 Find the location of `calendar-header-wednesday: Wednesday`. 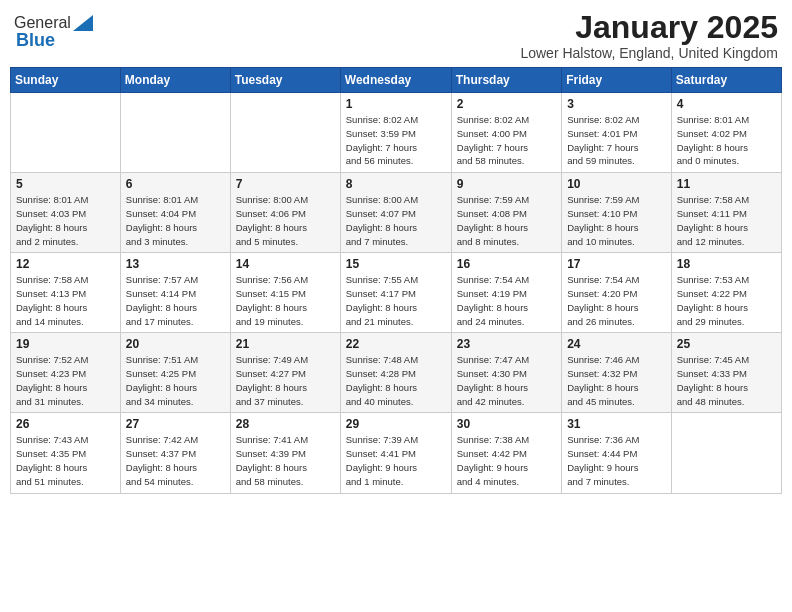

calendar-header-wednesday: Wednesday is located at coordinates (396, 80).